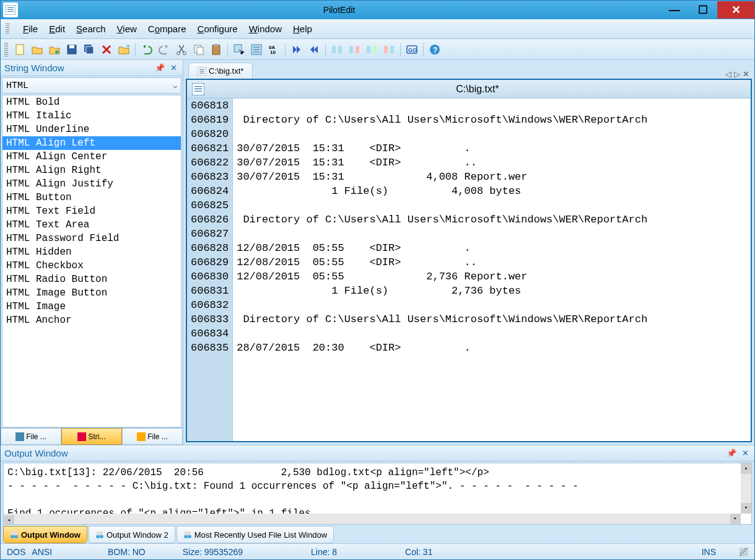 Image resolution: width=755 pixels, height=560 pixels. Describe the element at coordinates (220, 71) in the screenshot. I see `editor-tab: C:\big.txt*` at that location.